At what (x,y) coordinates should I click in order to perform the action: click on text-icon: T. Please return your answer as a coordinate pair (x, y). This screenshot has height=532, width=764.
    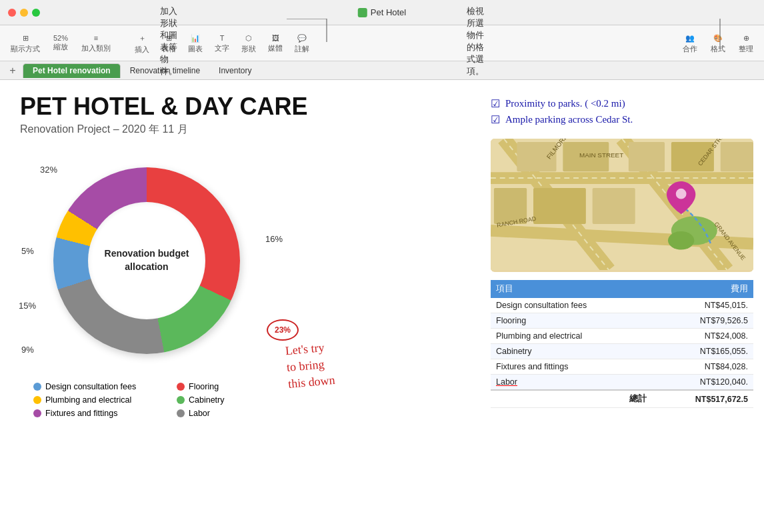
    Looking at the image, I should click on (223, 38).